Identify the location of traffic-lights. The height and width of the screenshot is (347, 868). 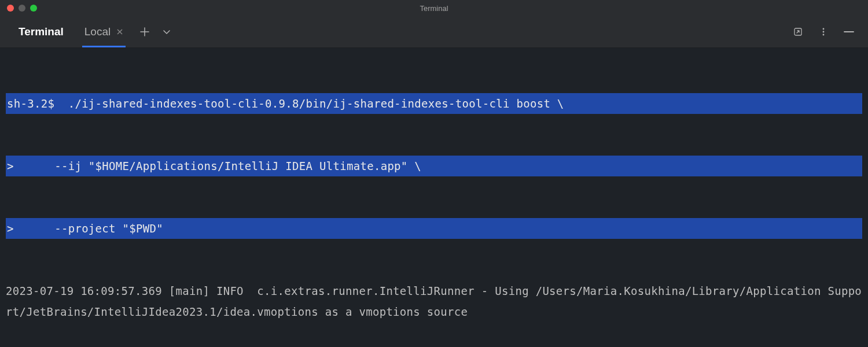
(22, 8).